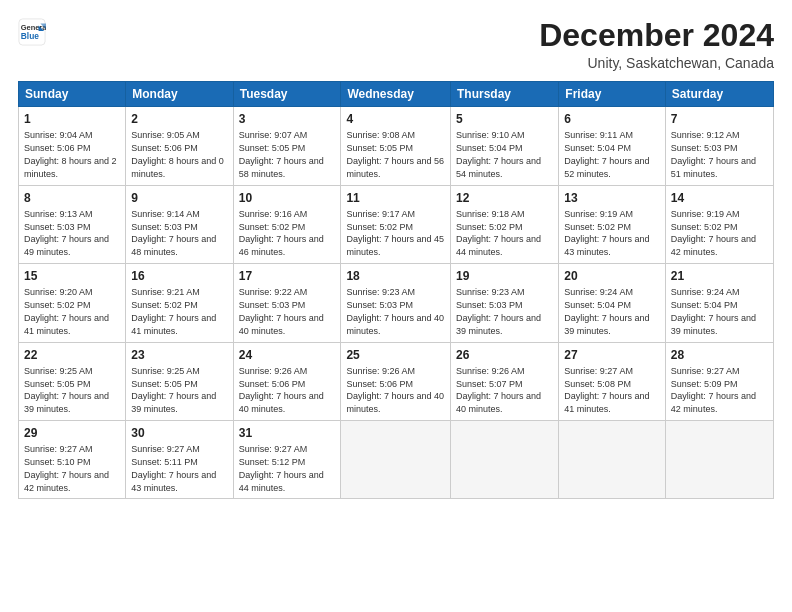 Image resolution: width=792 pixels, height=612 pixels. What do you see at coordinates (72, 303) in the screenshot?
I see `day-cell: 15 Sunrise: 9:20 AMSunset: 5:02 PMDaylig…` at bounding box center [72, 303].